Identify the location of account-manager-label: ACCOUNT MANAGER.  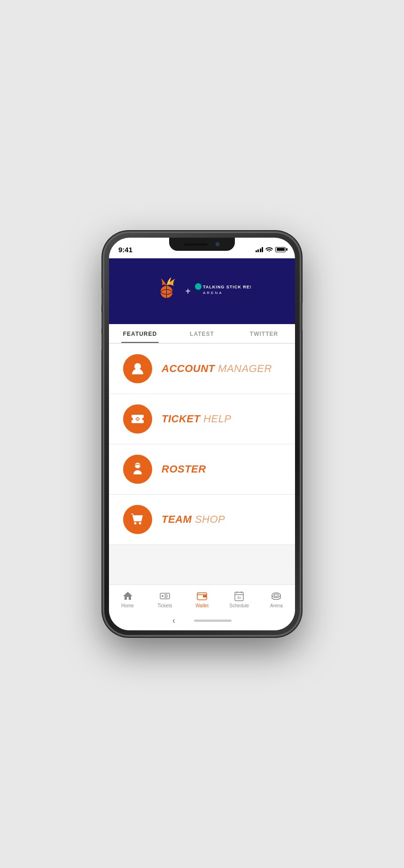
(217, 369).